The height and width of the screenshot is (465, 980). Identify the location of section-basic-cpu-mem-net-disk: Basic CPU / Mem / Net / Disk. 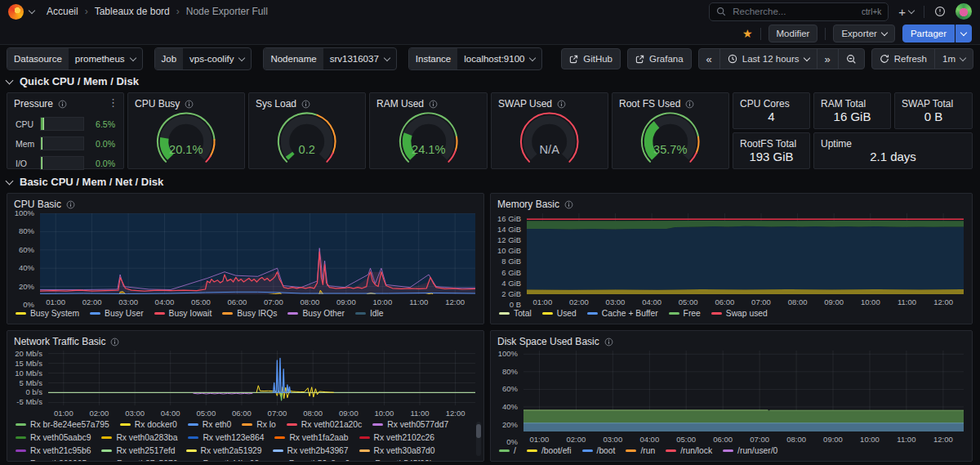
(85, 181).